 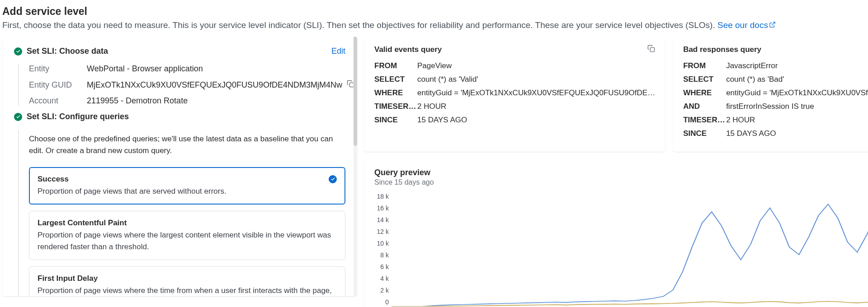 I want to click on y-tick: 16 k, so click(x=382, y=208).